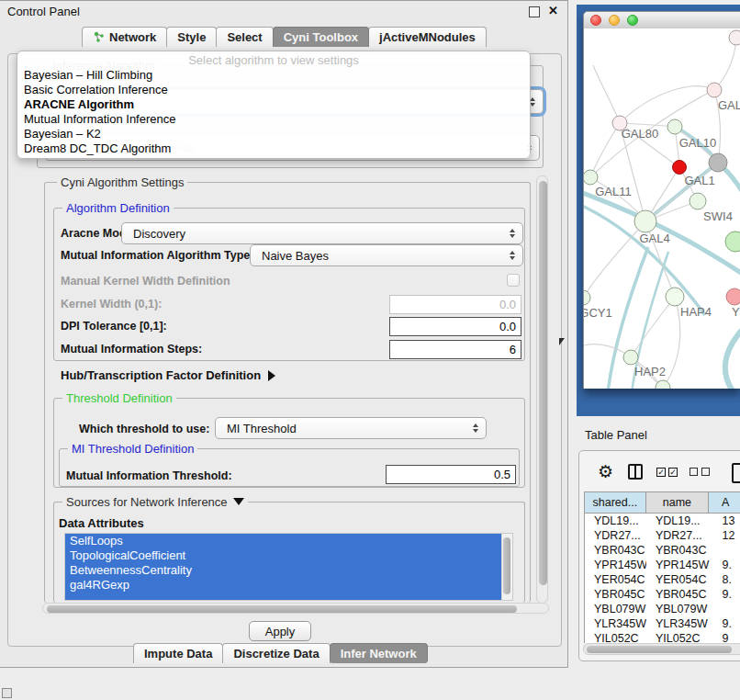 The height and width of the screenshot is (700, 740). What do you see at coordinates (145, 281) in the screenshot?
I see `manual-kernel-label: Manual Kernel Width Definition` at bounding box center [145, 281].